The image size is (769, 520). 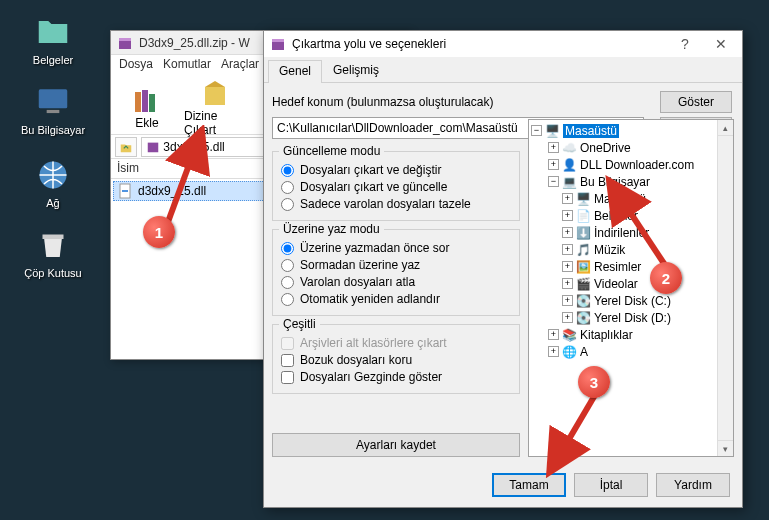 I want to click on network-icon, so click(x=53, y=175).